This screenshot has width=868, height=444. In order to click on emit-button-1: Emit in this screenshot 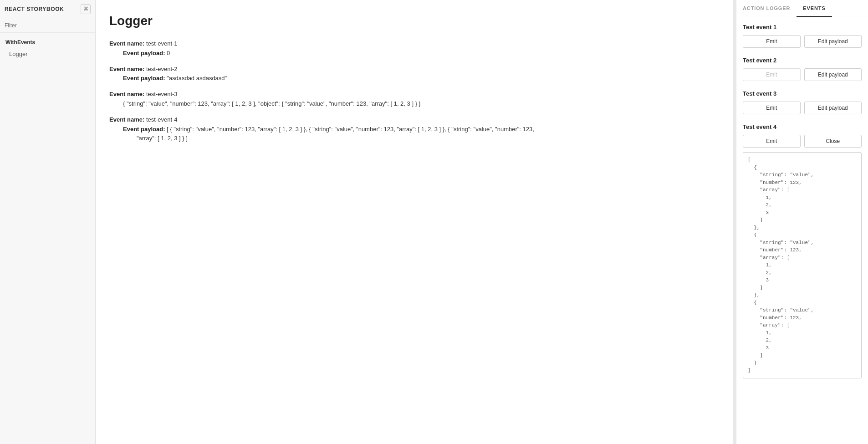, I will do `click(771, 41)`.